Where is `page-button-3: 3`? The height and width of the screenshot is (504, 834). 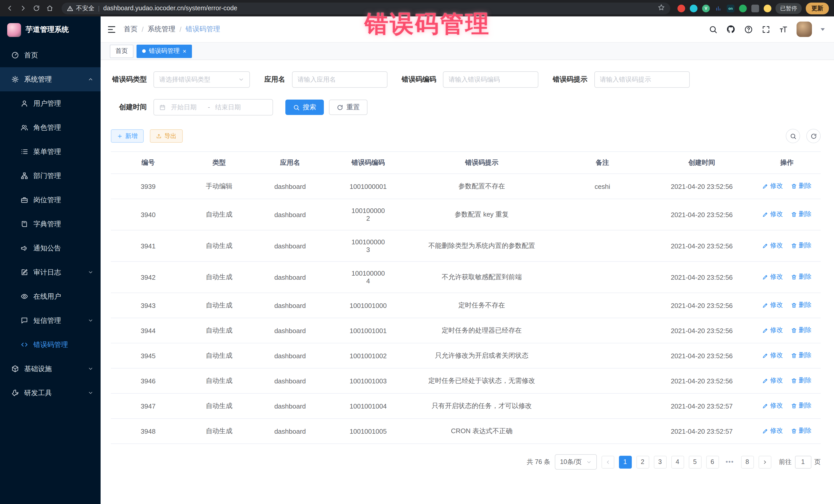
page-button-3: 3 is located at coordinates (660, 462).